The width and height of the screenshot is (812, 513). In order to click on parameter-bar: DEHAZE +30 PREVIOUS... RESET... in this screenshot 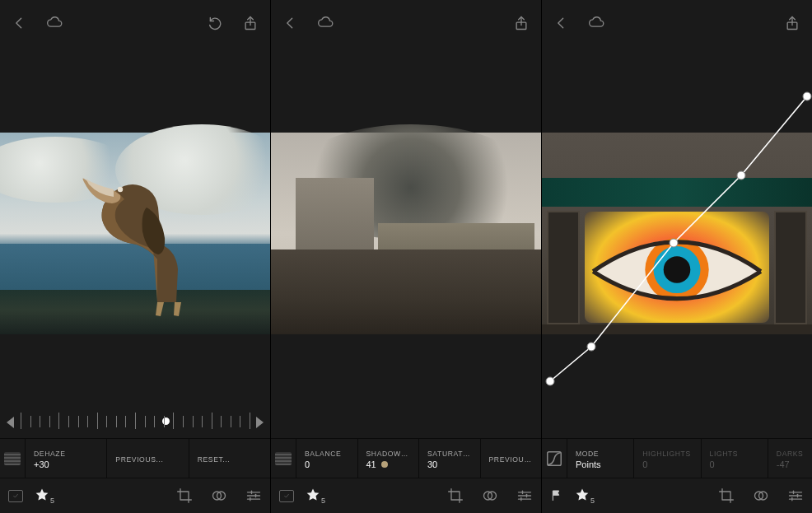, I will do `click(135, 458)`.